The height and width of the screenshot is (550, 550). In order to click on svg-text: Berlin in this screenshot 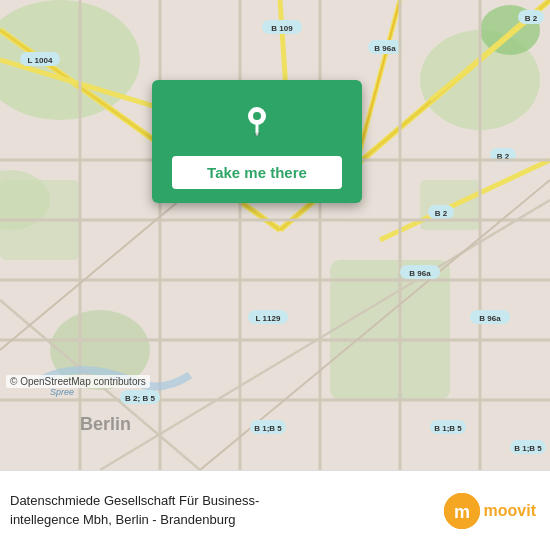, I will do `click(106, 424)`.